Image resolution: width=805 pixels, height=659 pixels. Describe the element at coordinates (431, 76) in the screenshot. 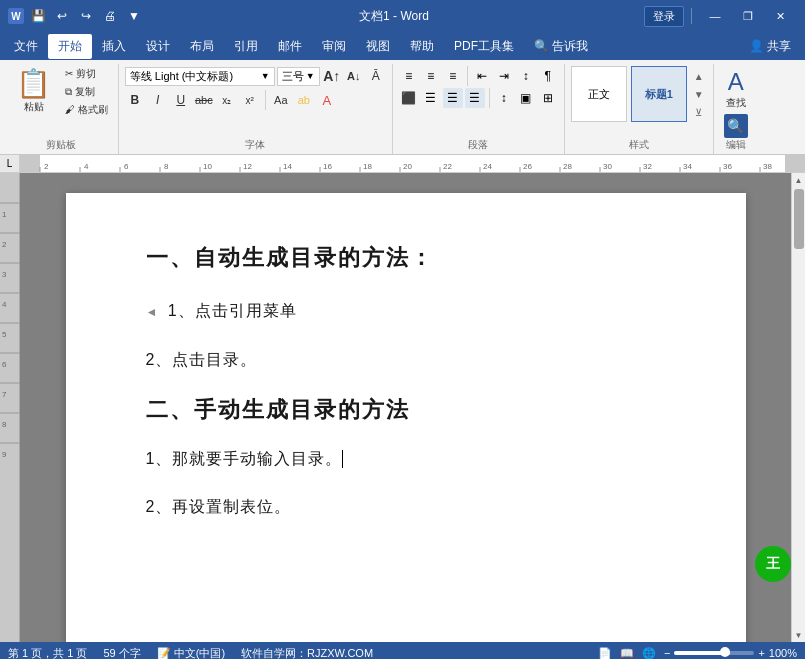

I see `numbering-button: ≡` at that location.